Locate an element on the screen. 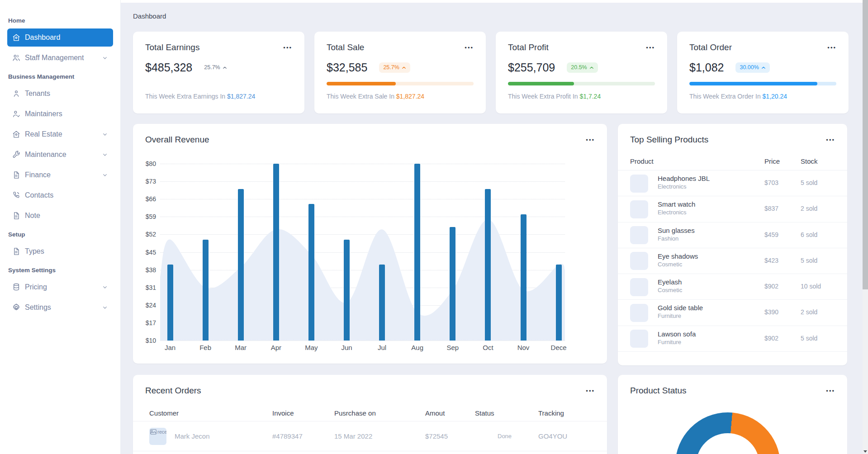 This screenshot has width=868, height=454. stat-title: Total Earnings is located at coordinates (172, 47).